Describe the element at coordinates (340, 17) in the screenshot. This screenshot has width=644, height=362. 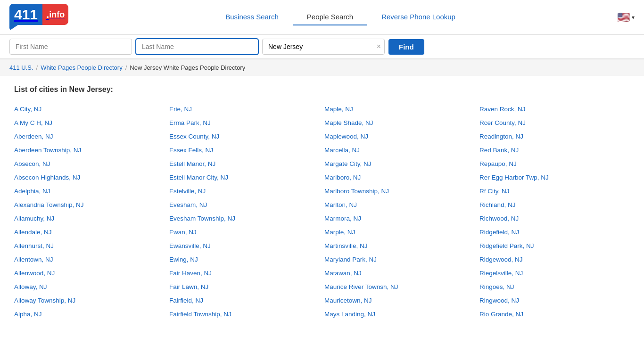
I see `nav-tabs: Business Search People Search Reverse Ph…` at that location.